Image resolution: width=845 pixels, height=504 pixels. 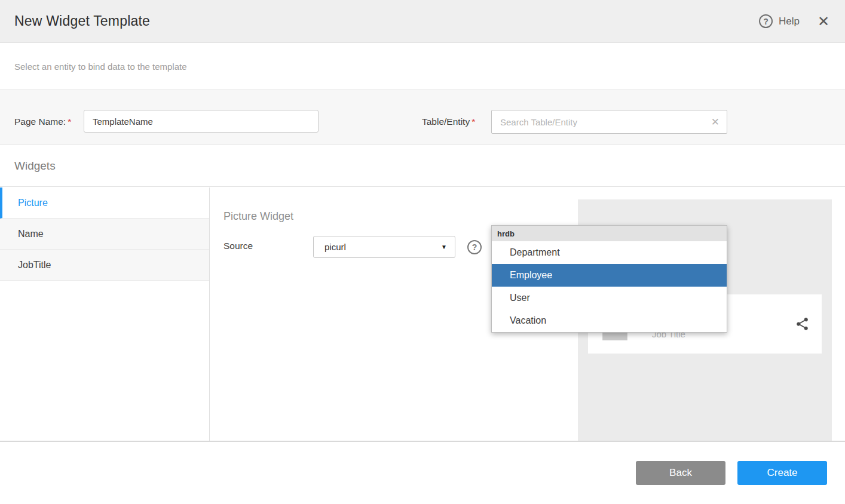 What do you see at coordinates (610, 122) in the screenshot?
I see `table-entity-search: ✕` at bounding box center [610, 122].